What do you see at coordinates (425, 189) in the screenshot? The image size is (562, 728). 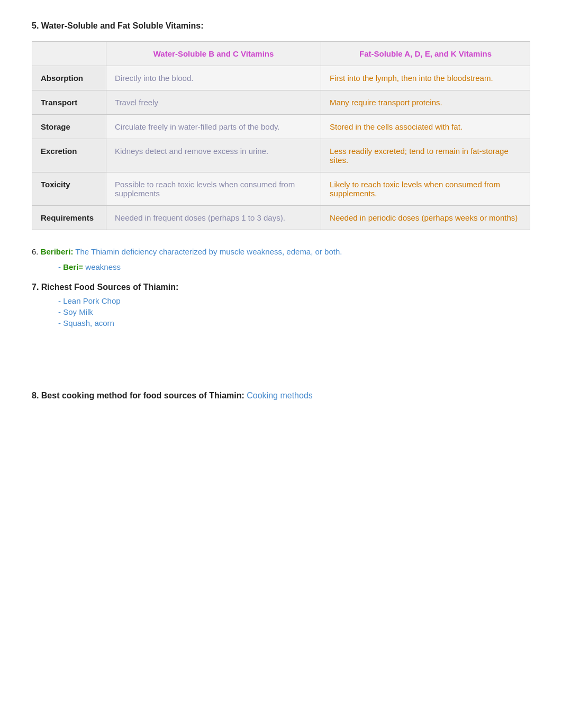 I see `row-fat-col: Likely to reach toxic levels when consum…` at bounding box center [425, 189].